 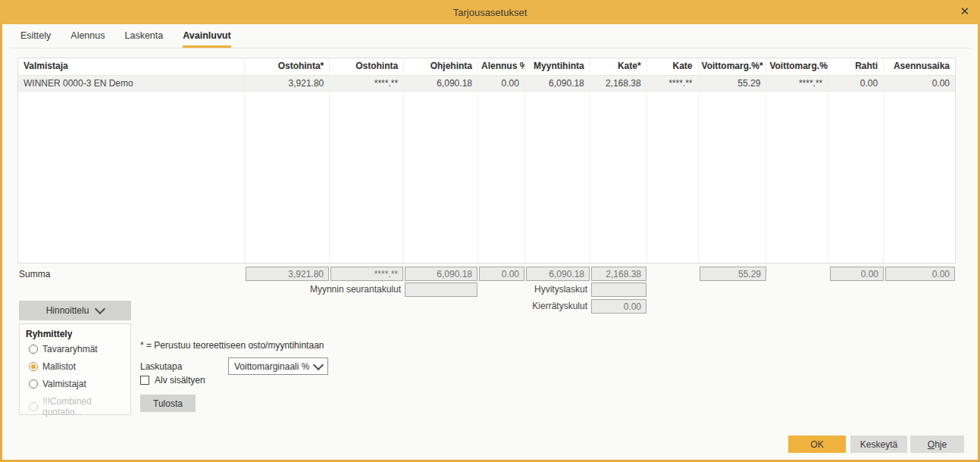 I want to click on dialog-title: Tarjousasetukset, so click(x=490, y=12).